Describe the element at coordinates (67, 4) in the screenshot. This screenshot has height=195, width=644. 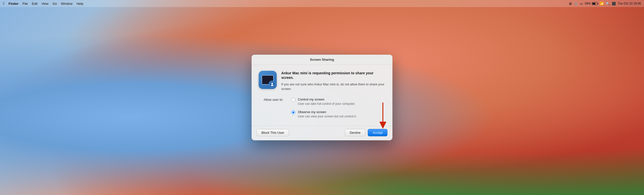
I see `menubar-window: Window` at that location.